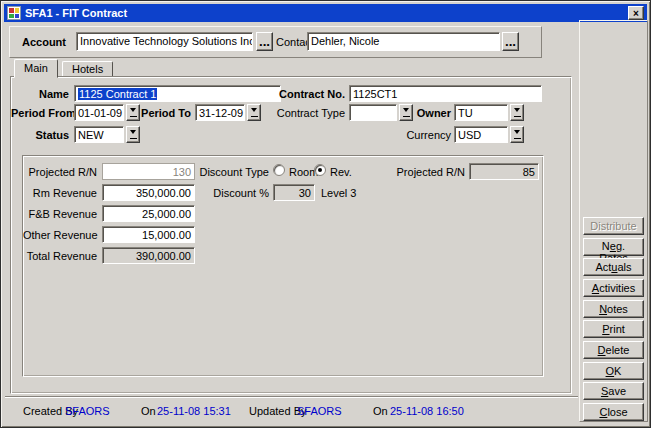 The width and height of the screenshot is (651, 428). I want to click on owner-field: TU, so click(481, 112).